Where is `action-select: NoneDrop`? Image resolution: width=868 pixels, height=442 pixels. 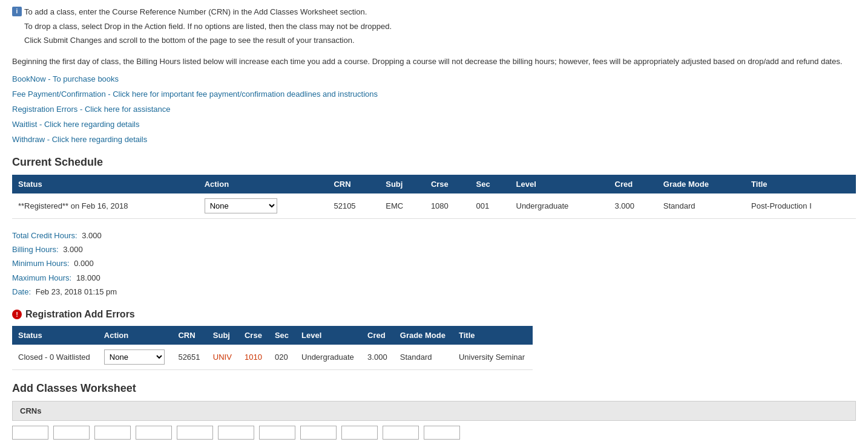 action-select: NoneDrop is located at coordinates (241, 206).